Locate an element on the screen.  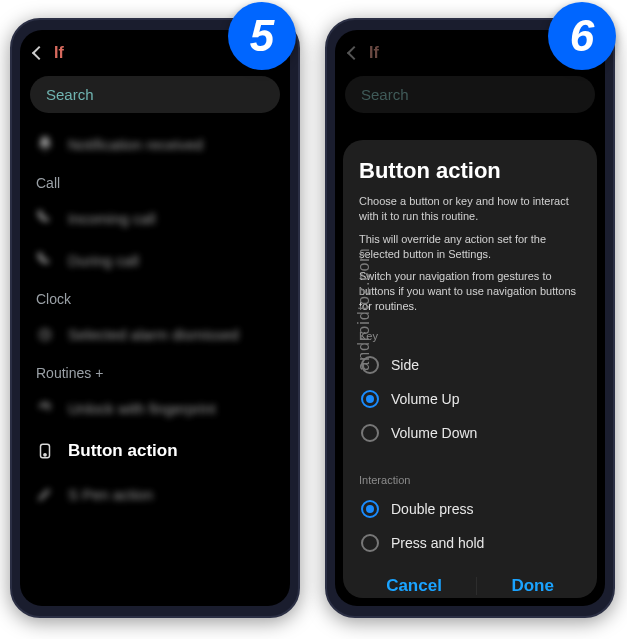
radio-label: Side is located at coordinates (405, 365).